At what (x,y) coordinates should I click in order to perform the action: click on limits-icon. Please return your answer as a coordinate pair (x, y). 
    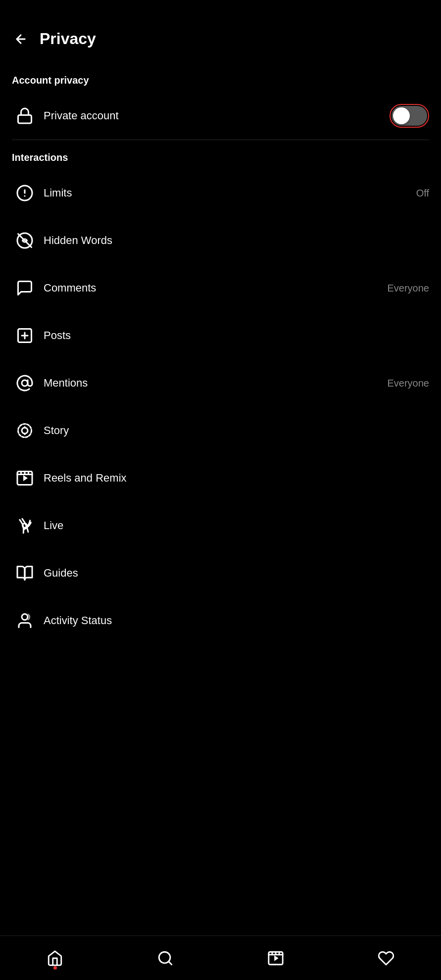
    Looking at the image, I should click on (25, 193).